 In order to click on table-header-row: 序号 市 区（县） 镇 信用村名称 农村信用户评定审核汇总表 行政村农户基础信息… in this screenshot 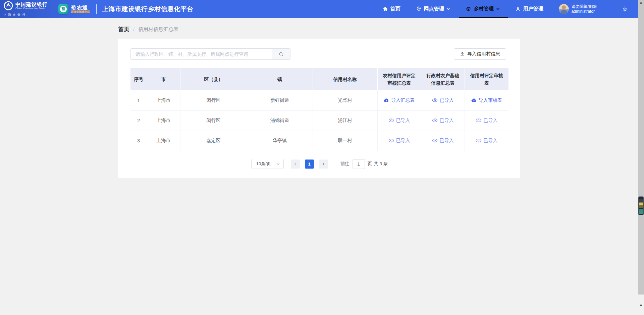, I will do `click(319, 79)`.